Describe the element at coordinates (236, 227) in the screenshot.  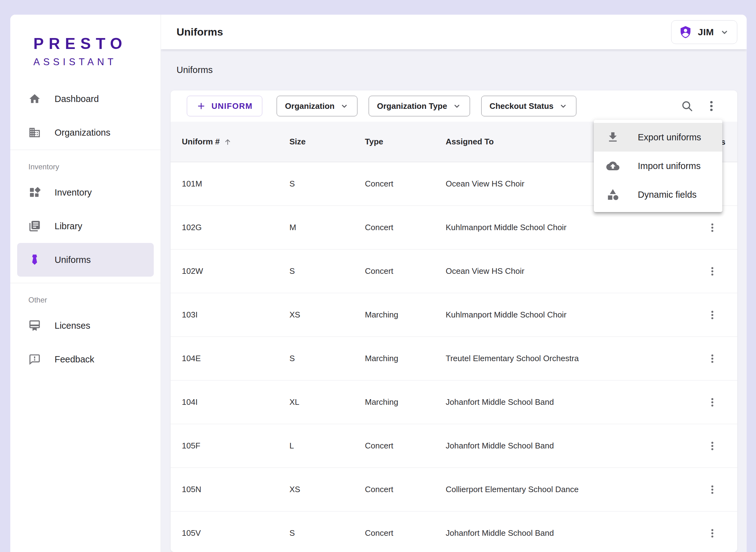
I see `cell-uniform-number: 102G` at that location.